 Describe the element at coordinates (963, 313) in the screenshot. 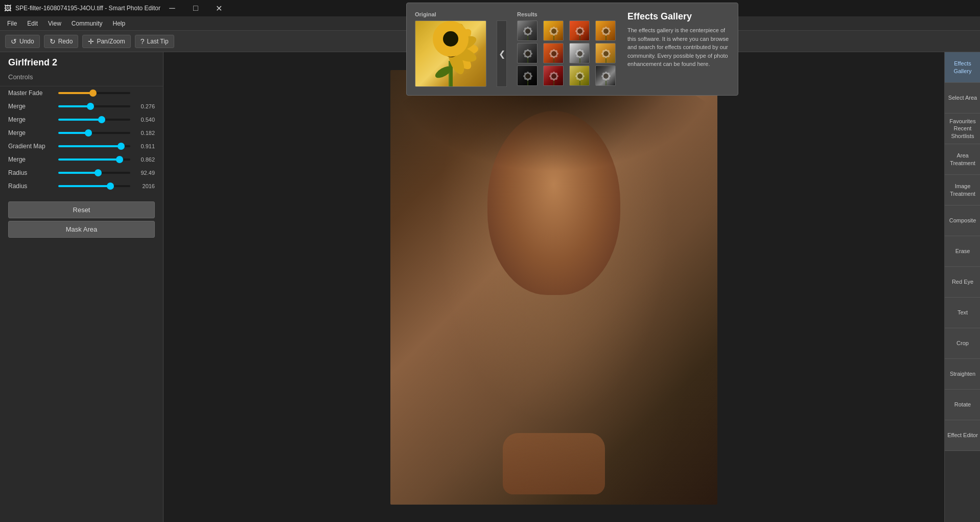

I see `sidebar-btn-text: Text` at that location.